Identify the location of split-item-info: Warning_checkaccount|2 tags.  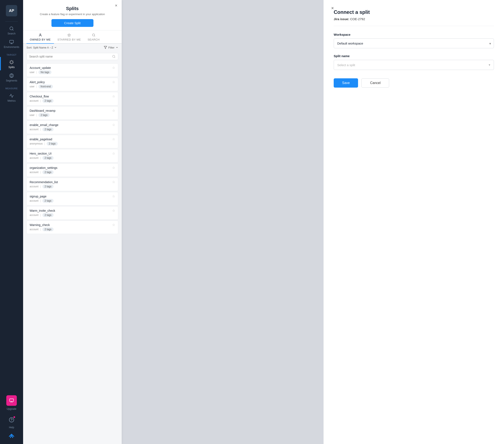
(41, 227).